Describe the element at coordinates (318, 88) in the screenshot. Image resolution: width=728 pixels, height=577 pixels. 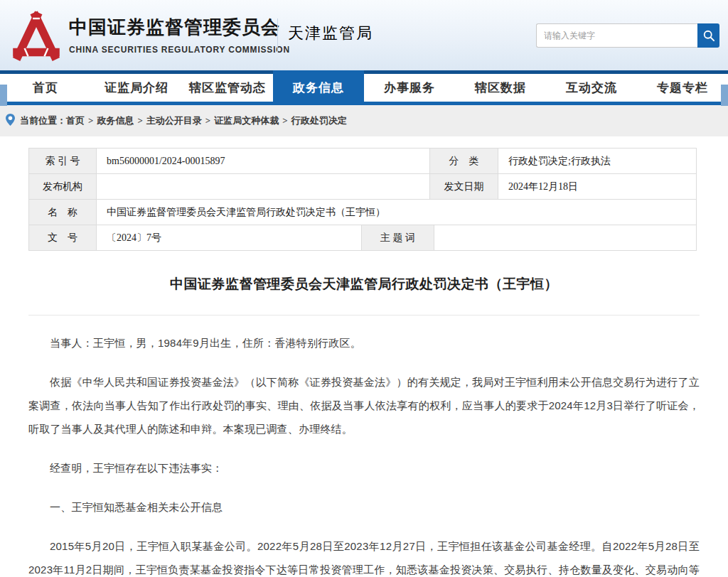
I see `nav-item-gov-info: 政务信息` at that location.